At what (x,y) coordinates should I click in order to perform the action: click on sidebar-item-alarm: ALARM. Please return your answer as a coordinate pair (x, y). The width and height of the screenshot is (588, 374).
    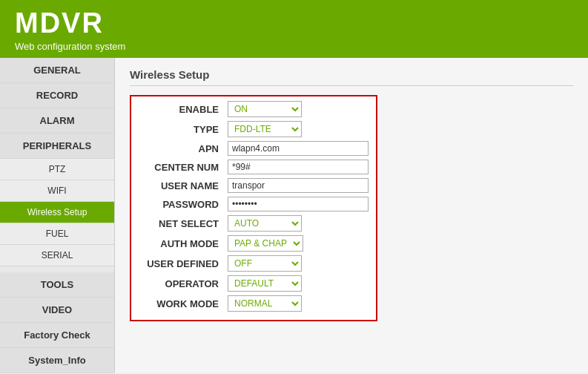
    Looking at the image, I should click on (57, 121).